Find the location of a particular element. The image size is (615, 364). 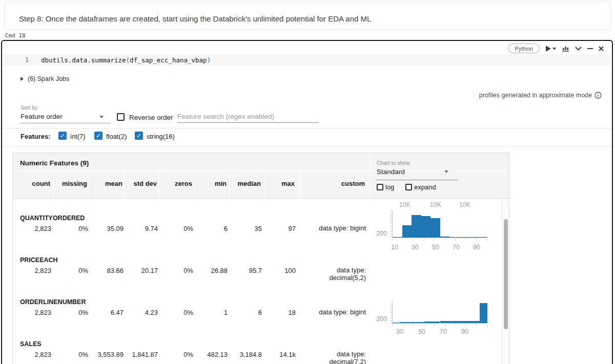

log-checkbox is located at coordinates (380, 187).